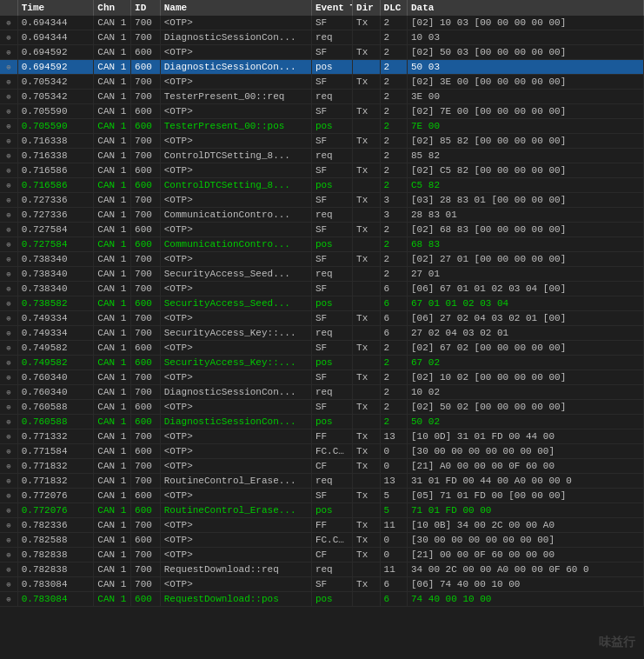  Describe the element at coordinates (322, 452) in the screenshot. I see `table-row: ⊕0.771584CAN 1600<OTP>FC.CTSTx0[30 00 00…` at that location.